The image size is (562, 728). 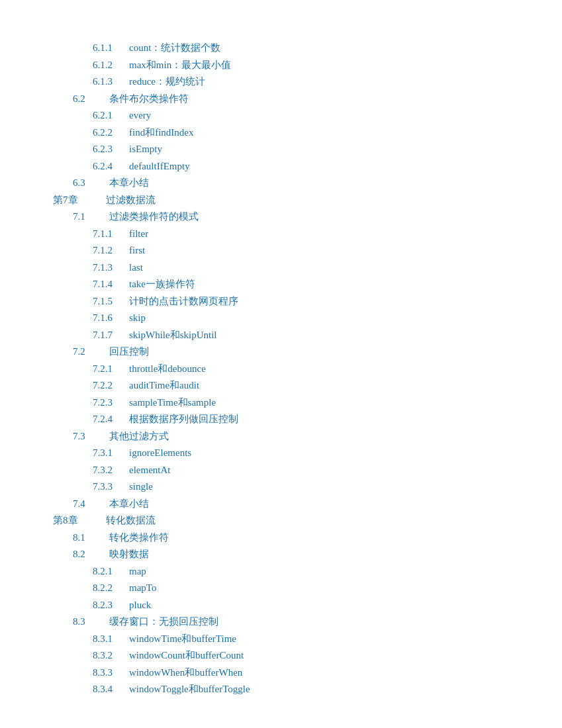 I want to click on toc-id: 6.2.4, so click(x=111, y=167).